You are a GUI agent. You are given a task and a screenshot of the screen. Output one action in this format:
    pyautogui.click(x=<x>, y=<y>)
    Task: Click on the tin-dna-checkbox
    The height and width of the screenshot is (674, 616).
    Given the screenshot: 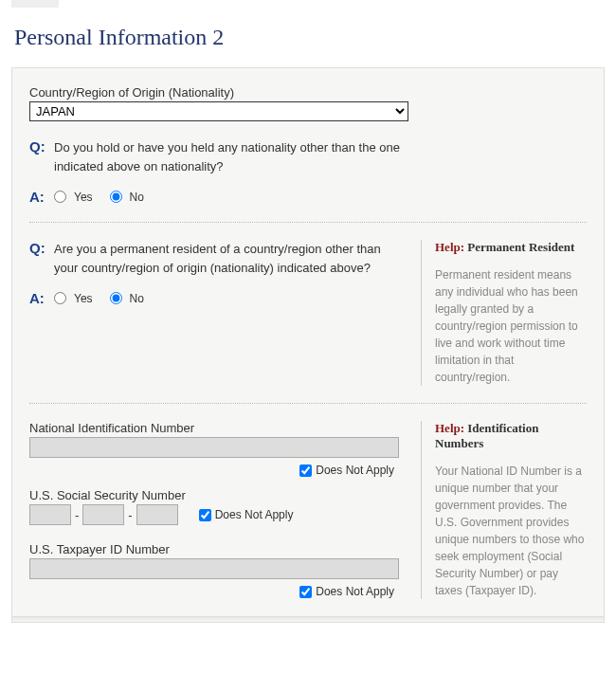 What is the action you would take?
    pyautogui.click(x=305, y=592)
    